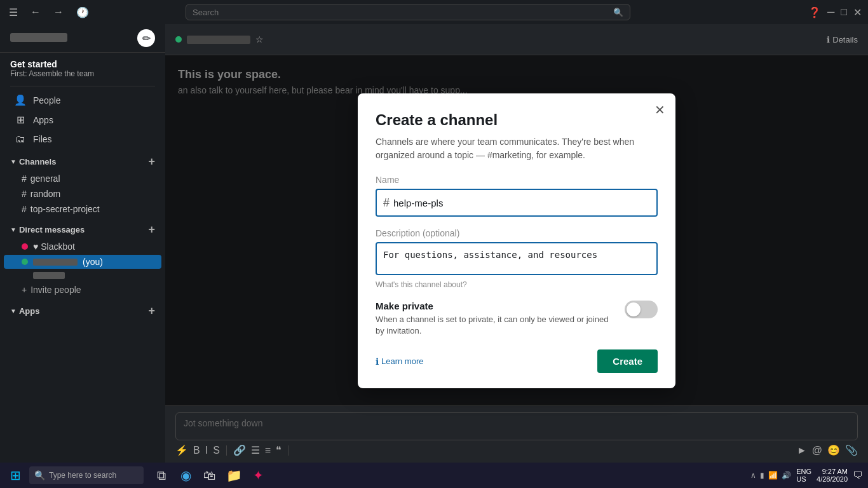 Image resolution: width=868 pixels, height=488 pixels. What do you see at coordinates (83, 310) in the screenshot?
I see `apps-section-header: ▼ Apps +` at bounding box center [83, 310].